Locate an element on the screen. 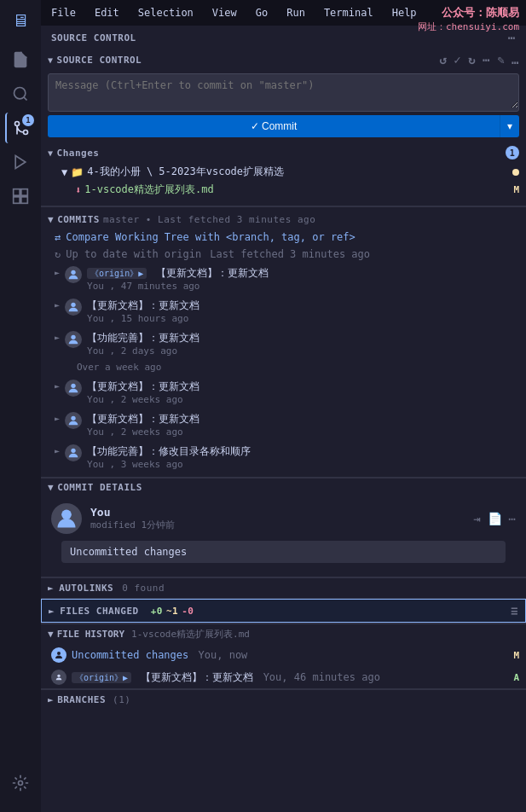  edit-icon: ✎ is located at coordinates (501, 60).